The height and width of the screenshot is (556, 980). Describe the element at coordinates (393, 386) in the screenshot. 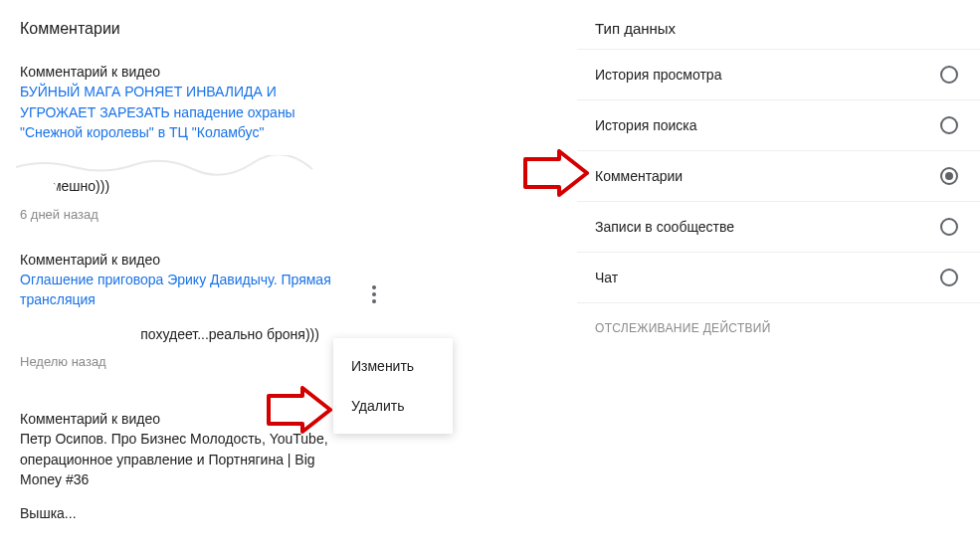

I see `context-menu: Изменить Удалить` at that location.